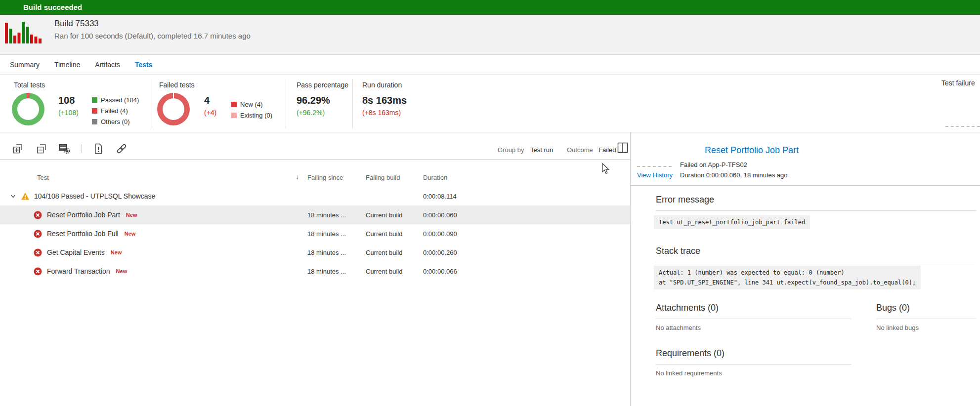 The width and height of the screenshot is (980, 406). Describe the element at coordinates (689, 373) in the screenshot. I see `requirements-empty-text: No linked requirements` at that location.